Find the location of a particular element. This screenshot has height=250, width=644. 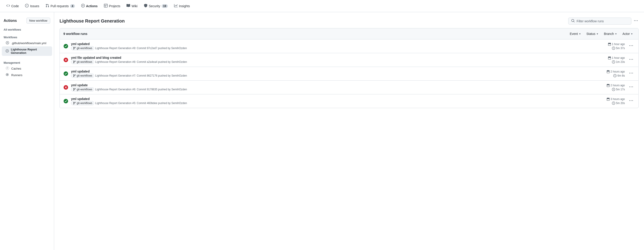

nav-item-wiki: Wiki is located at coordinates (132, 6).